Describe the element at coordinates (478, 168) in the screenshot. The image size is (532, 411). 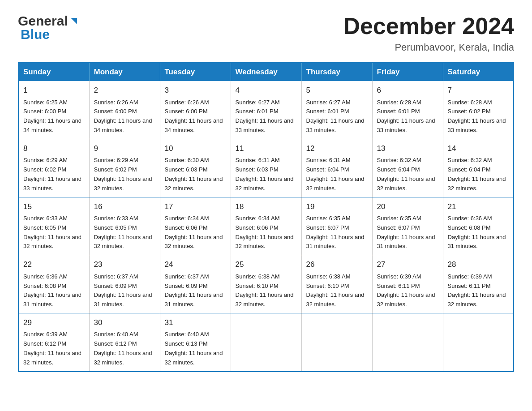
I see `calendar-cell: 14 Sunrise: 6:32 AMSunset: 6:04 PMDaylig…` at that location.